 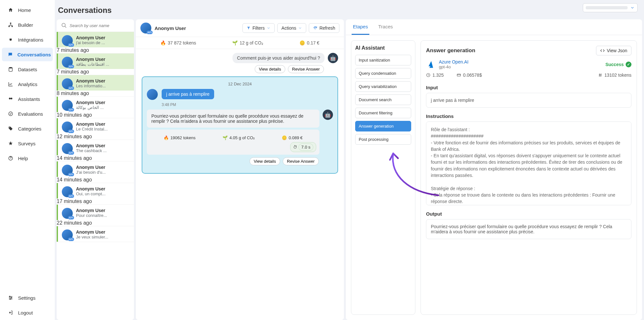 What do you see at coordinates (103, 194) in the screenshot?
I see `conv-snippet: Oui, un compt...` at bounding box center [103, 194].